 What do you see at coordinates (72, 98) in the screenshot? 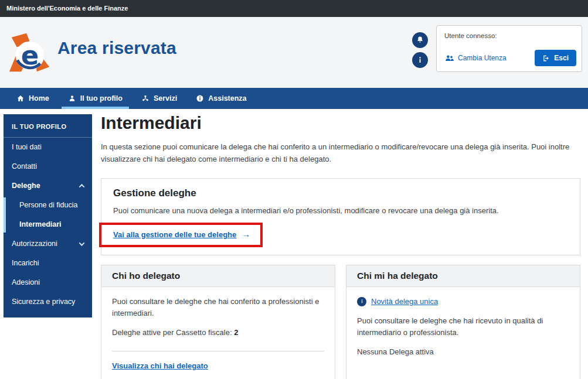
I see `user-icon` at bounding box center [72, 98].